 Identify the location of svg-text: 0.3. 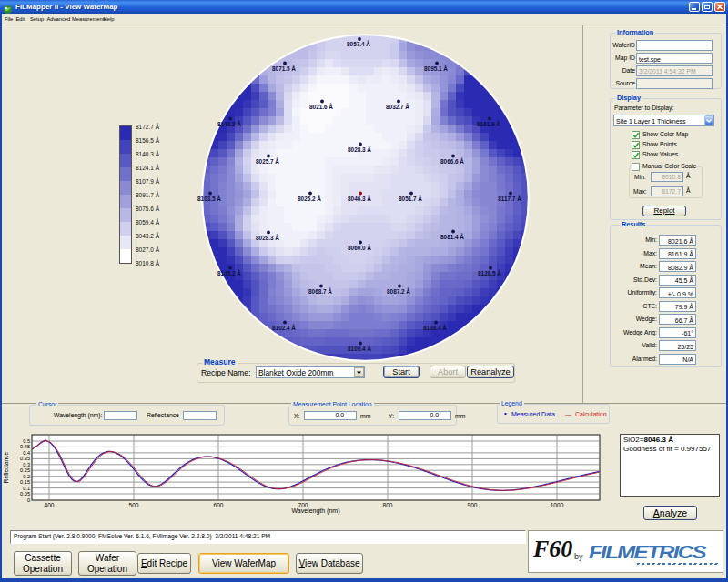
(26, 465).